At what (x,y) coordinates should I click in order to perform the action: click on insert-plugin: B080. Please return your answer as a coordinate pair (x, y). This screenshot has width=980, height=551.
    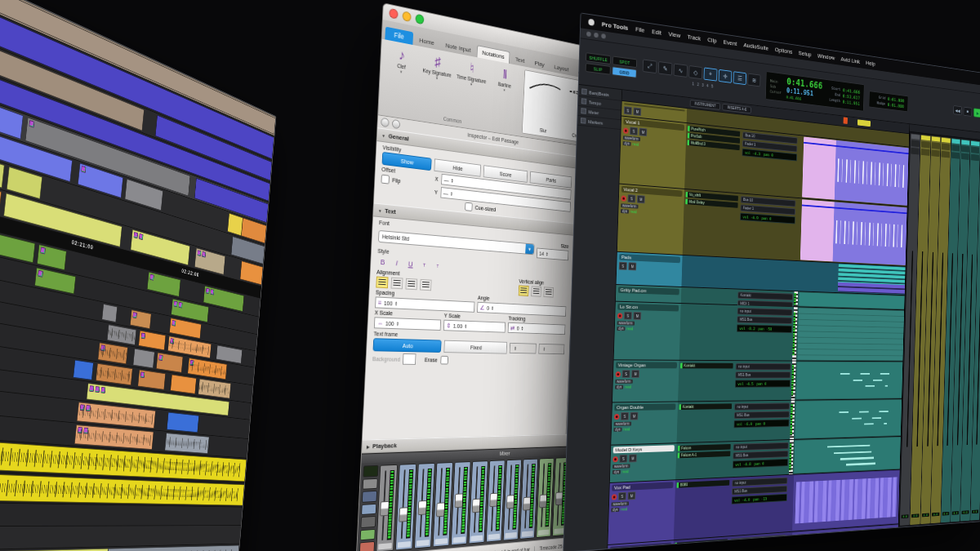
    Looking at the image, I should click on (704, 484).